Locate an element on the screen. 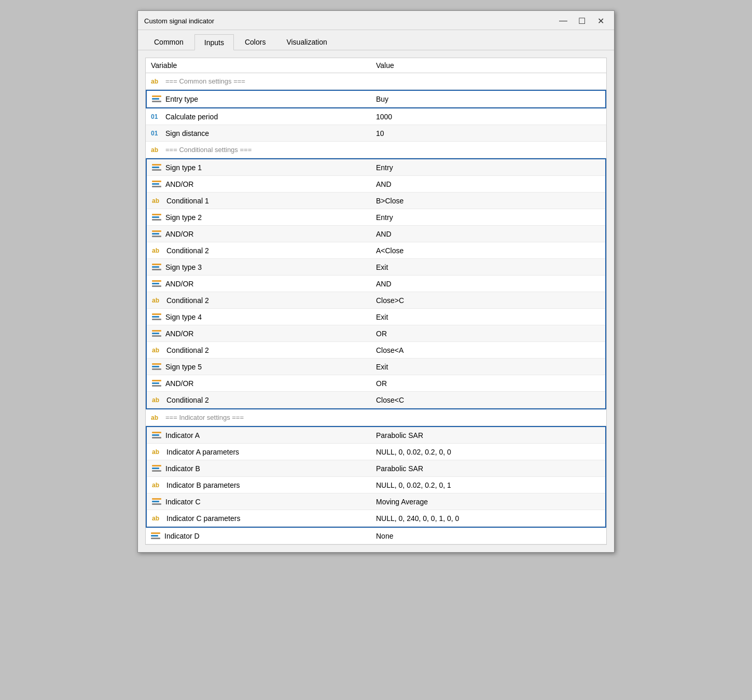 This screenshot has height=700, width=752. close-button: ✕ is located at coordinates (601, 21).